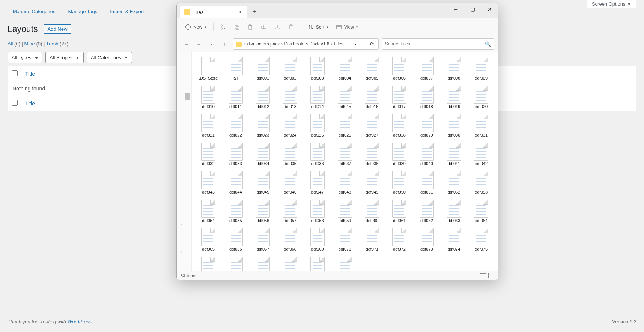  What do you see at coordinates (345, 97) in the screenshot?
I see `file-item: ddf015` at bounding box center [345, 97].